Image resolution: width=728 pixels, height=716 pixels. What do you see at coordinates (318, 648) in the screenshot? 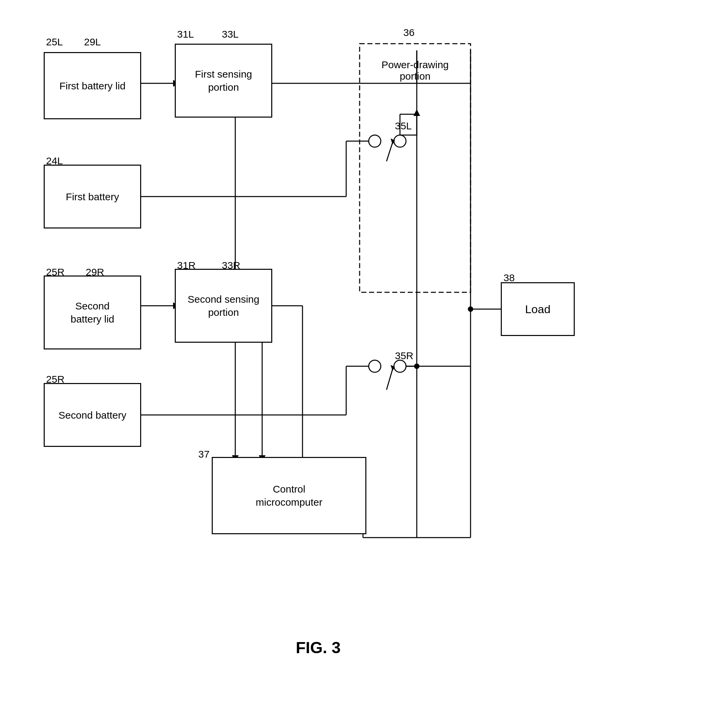
I see `figure-label: FIG. 3` at bounding box center [318, 648].